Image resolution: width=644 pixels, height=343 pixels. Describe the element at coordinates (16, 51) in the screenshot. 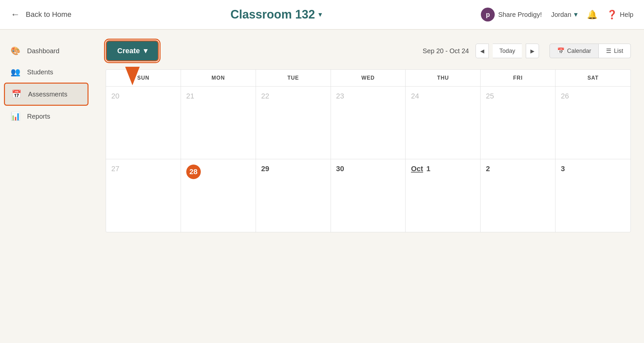

I see `dashboard-icon: 🎨` at that location.